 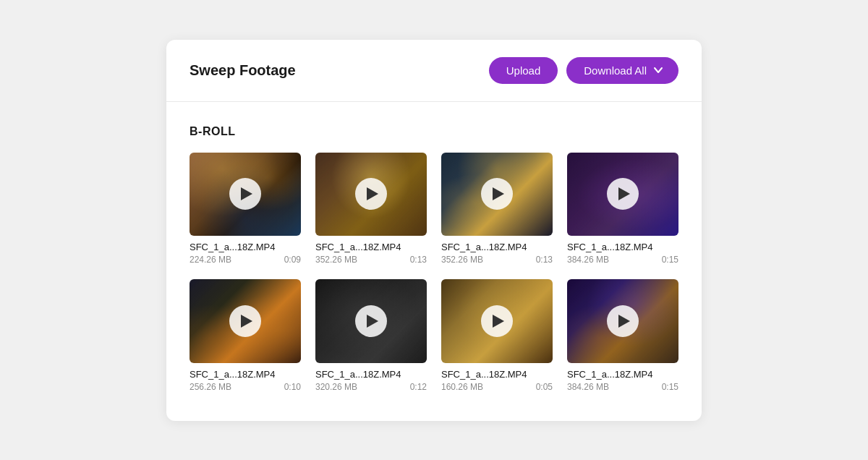 What do you see at coordinates (544, 387) in the screenshot?
I see `video-duration: 0:05` at bounding box center [544, 387].